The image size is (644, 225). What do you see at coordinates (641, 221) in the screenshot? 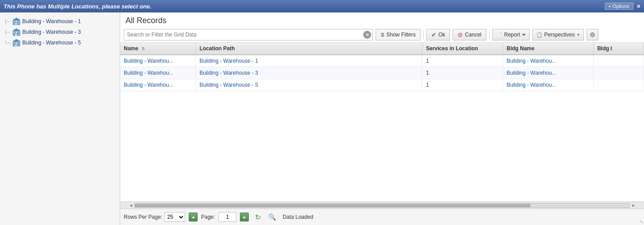
I see `resize-handle: ⤡` at bounding box center [641, 221].